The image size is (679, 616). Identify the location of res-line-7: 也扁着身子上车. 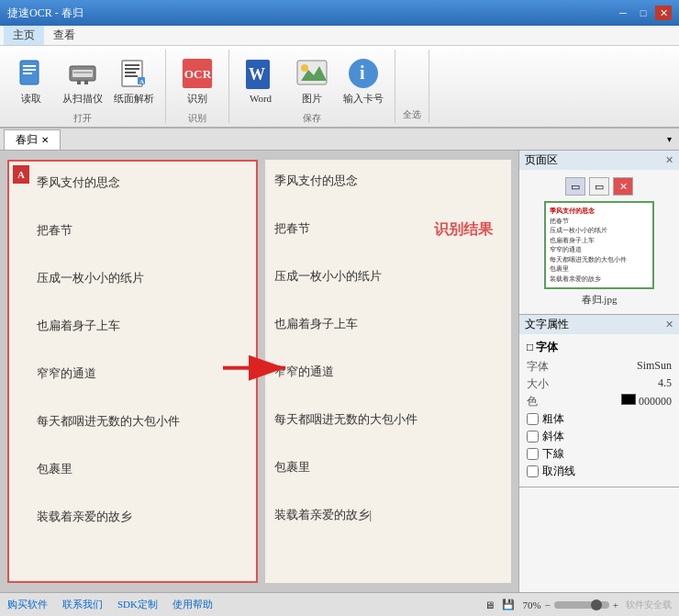
(389, 324).